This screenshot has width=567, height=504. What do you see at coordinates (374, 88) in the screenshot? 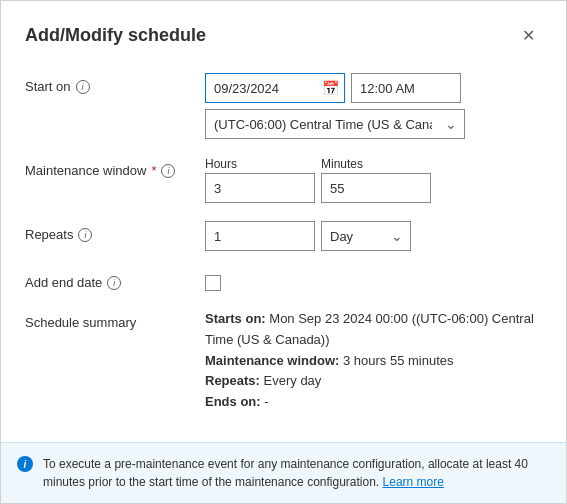
I see `start-on-datetime-row: 📅` at bounding box center [374, 88].